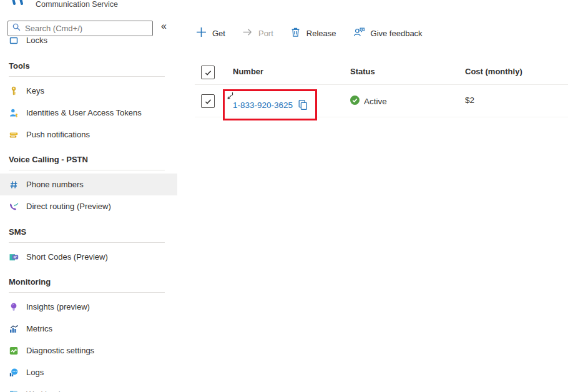 Image resolution: width=568 pixels, height=392 pixels. I want to click on row-checkbox, so click(208, 101).